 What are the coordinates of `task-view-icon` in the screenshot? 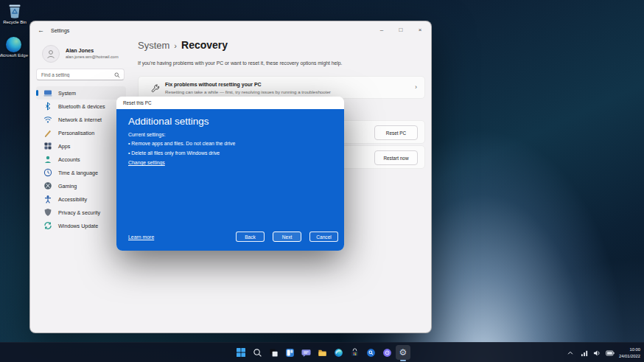 It's located at (274, 352).